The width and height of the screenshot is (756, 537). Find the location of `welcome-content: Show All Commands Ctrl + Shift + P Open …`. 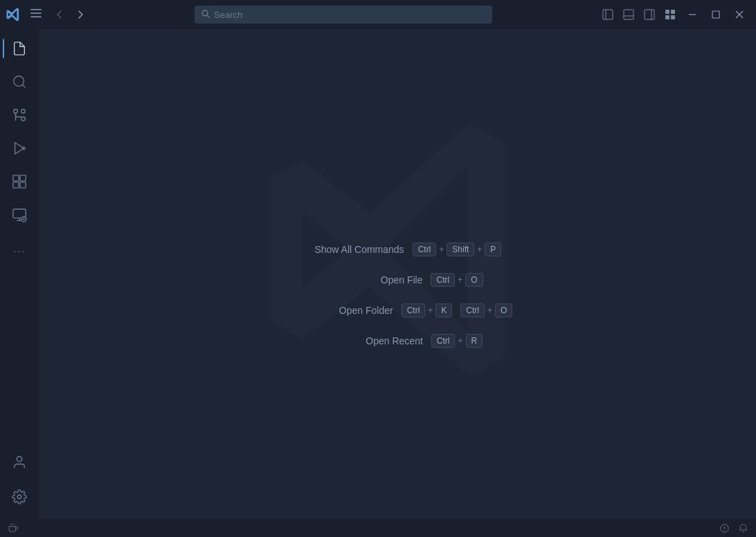

welcome-content: Show All Commands Ctrl + Shift + P Open … is located at coordinates (397, 295).